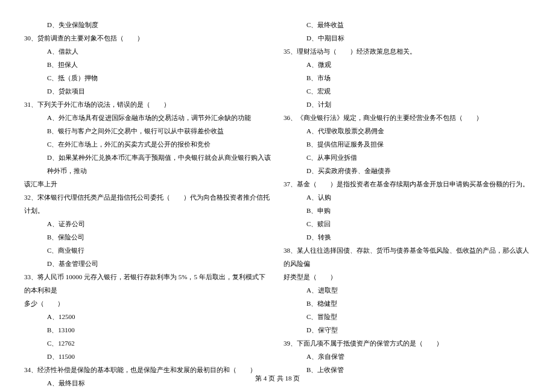 Image resolution: width=555 pixels, height=392 pixels. Describe the element at coordinates (148, 184) in the screenshot. I see `q31-continuation: 该汇率上升` at that location.